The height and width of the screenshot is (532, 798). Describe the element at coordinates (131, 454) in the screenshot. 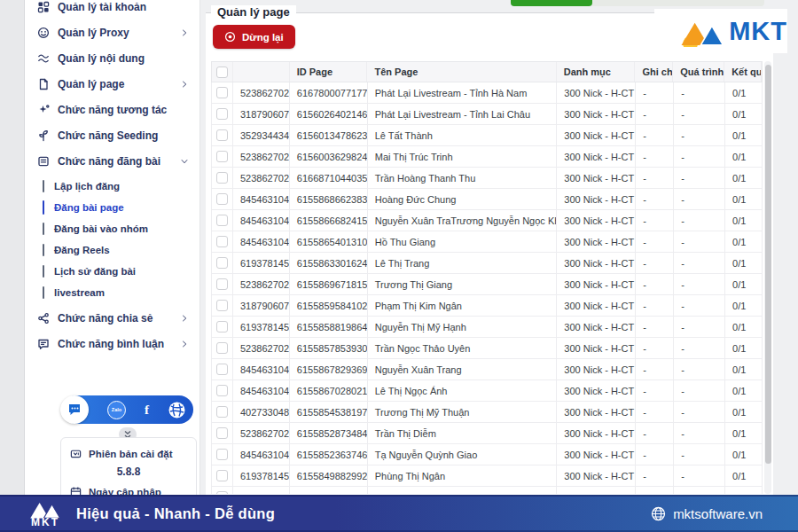

I see `install-version-label: Phiên bản cài đặt` at that location.